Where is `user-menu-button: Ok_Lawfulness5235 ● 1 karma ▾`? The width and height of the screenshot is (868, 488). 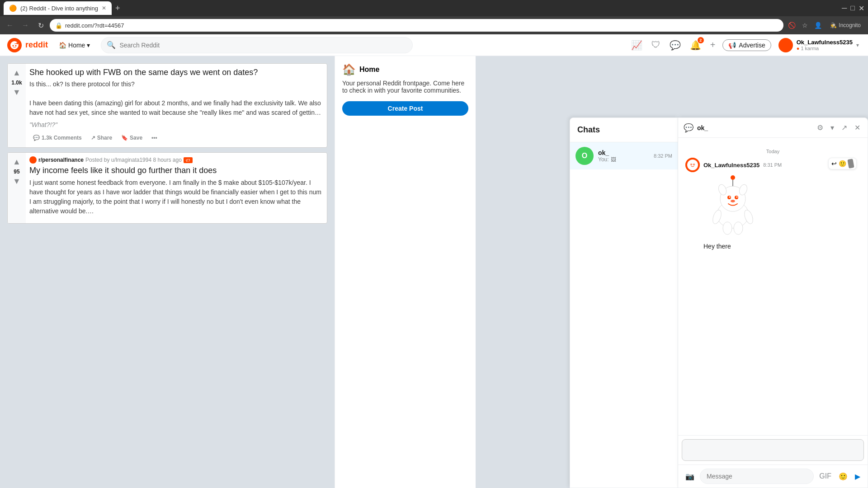
user-menu-button: Ok_Lawfulness5235 ● 1 karma ▾ is located at coordinates (819, 45).